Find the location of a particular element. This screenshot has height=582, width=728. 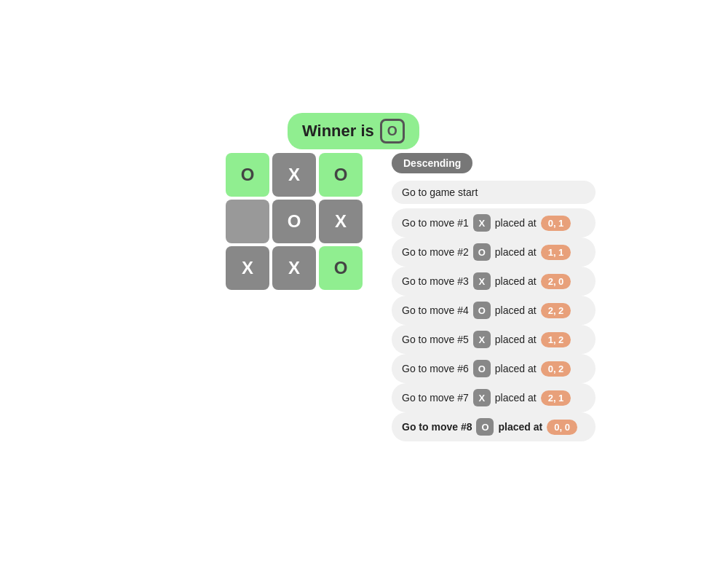

board-cell-8: O is located at coordinates (341, 268).